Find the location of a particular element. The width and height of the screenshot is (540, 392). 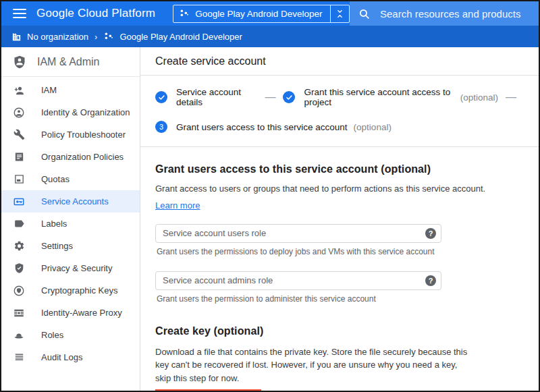

quota-icon is located at coordinates (19, 179).